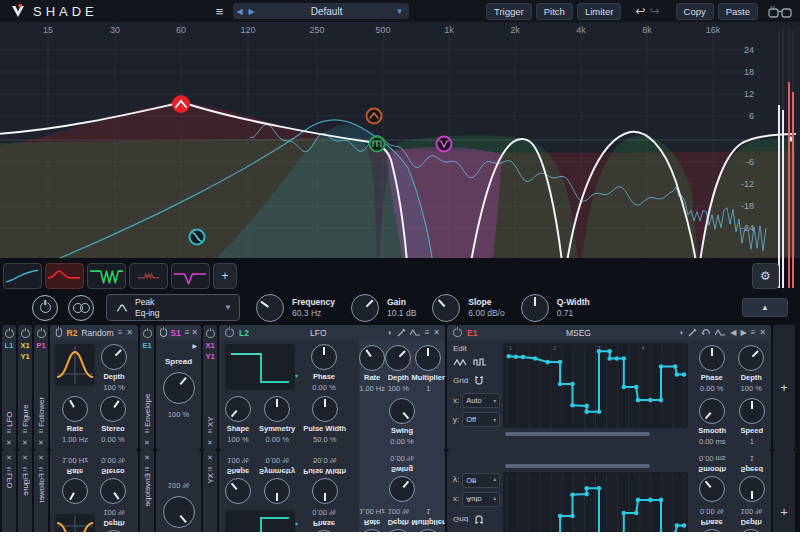 This screenshot has width=800, height=550. What do you see at coordinates (106, 276) in the screenshot?
I see `band-thumb-comb-green` at bounding box center [106, 276].